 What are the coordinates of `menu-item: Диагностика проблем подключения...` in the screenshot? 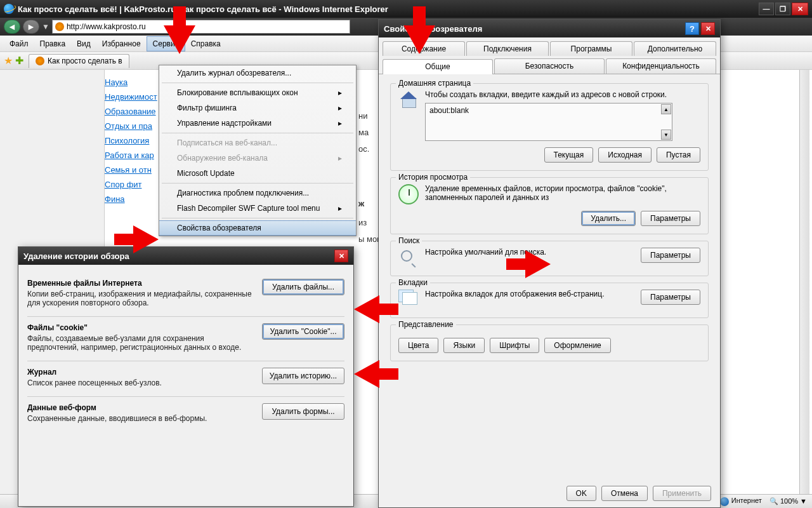 It's located at (258, 193).